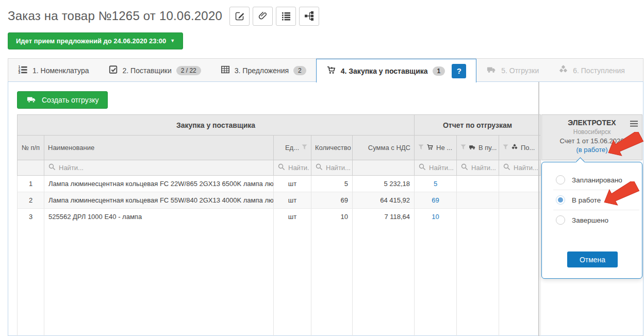  Describe the element at coordinates (478, 168) in the screenshot. I see `search-cell-in-transit` at that location.